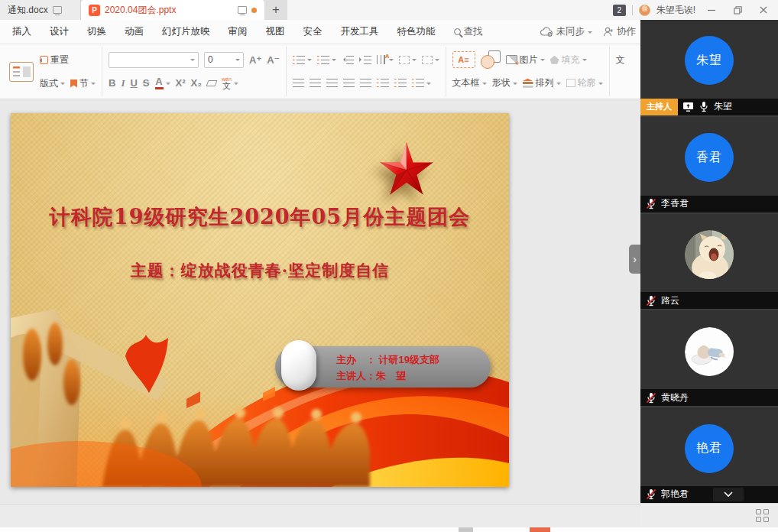  I want to click on text-direction-button, so click(385, 60).